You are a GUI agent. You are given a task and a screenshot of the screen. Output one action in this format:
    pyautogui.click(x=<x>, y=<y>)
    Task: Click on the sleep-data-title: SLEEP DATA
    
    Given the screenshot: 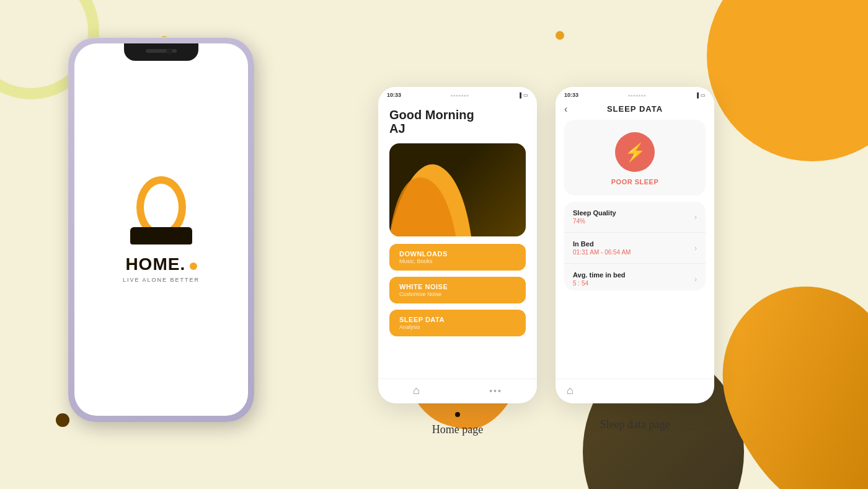 What is the action you would take?
    pyautogui.click(x=458, y=320)
    